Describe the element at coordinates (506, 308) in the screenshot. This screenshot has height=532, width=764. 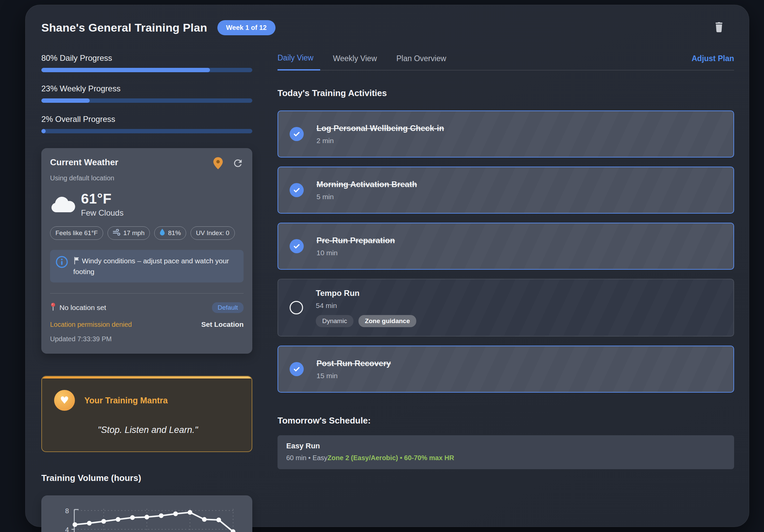
I see `activity-card-tempo-run: Tempo Run 54 min Dynamic Zone guidance` at that location.